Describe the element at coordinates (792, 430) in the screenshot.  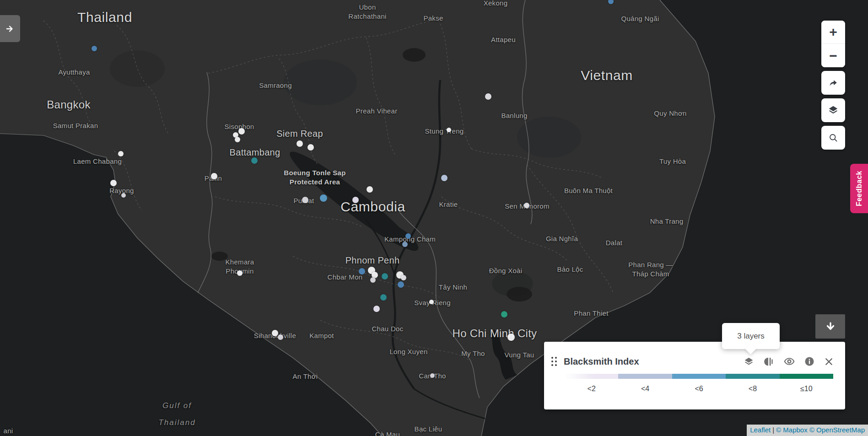
I see `mapbox-link: © Mapbox` at that location.